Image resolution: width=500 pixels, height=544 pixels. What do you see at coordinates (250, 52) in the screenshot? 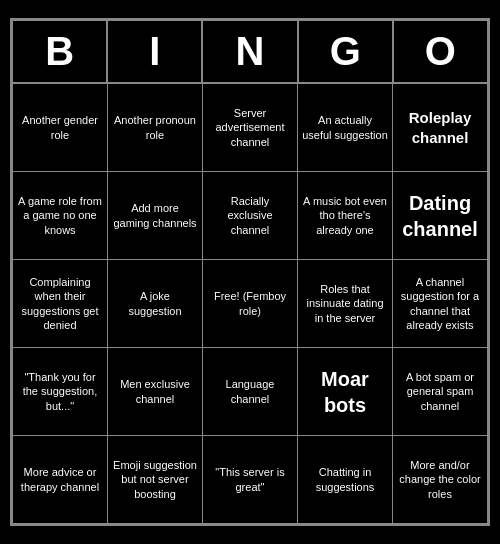
I see `header-letter-n: N` at bounding box center [250, 52].